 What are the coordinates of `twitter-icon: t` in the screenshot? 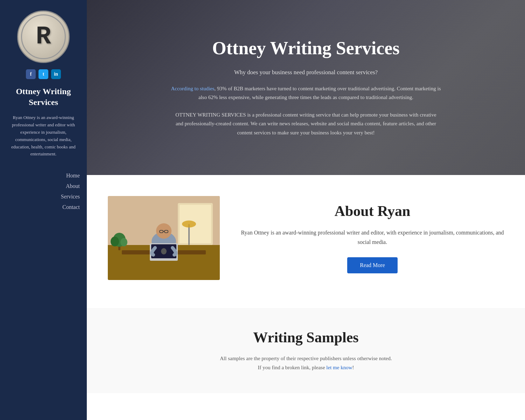 It's located at (43, 74).